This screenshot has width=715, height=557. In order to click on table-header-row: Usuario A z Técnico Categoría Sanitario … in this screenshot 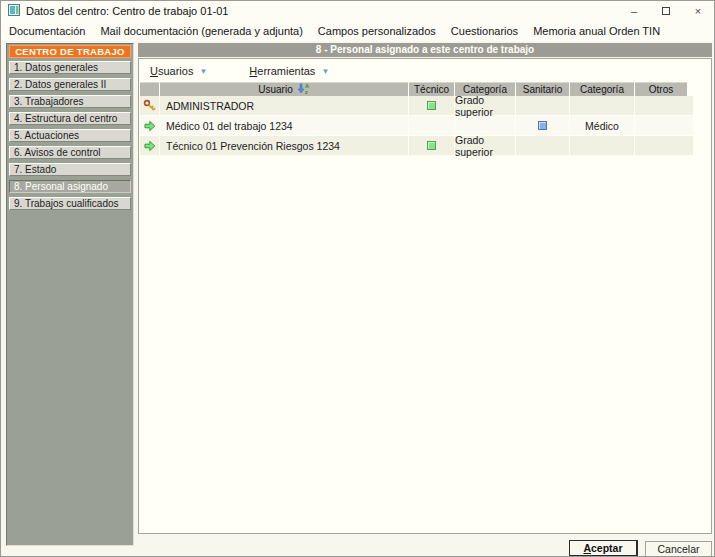, I will do `click(416, 89)`.